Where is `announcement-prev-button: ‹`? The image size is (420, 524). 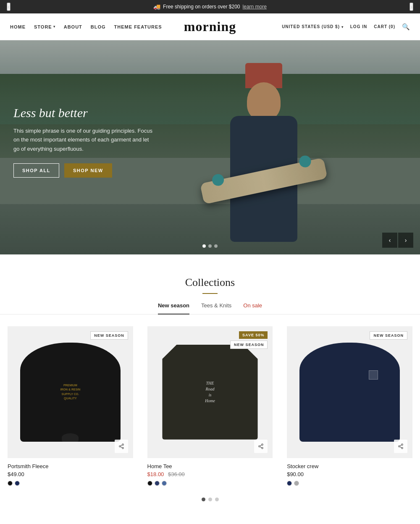 announcement-prev-button: ‹ is located at coordinates (8, 7).